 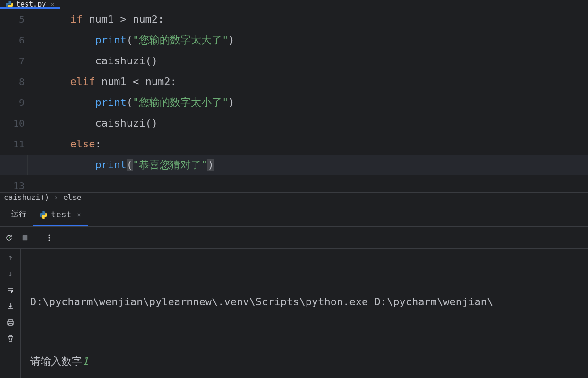 I want to click on line-number: 13, so click(x=12, y=184).